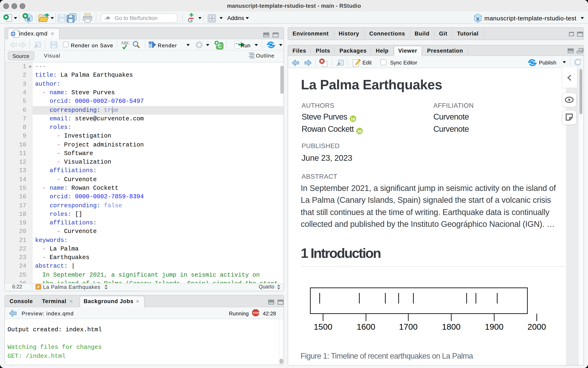 This screenshot has width=588, height=368. What do you see at coordinates (256, 313) in the screenshot?
I see `svg-text: STOP` at bounding box center [256, 313].